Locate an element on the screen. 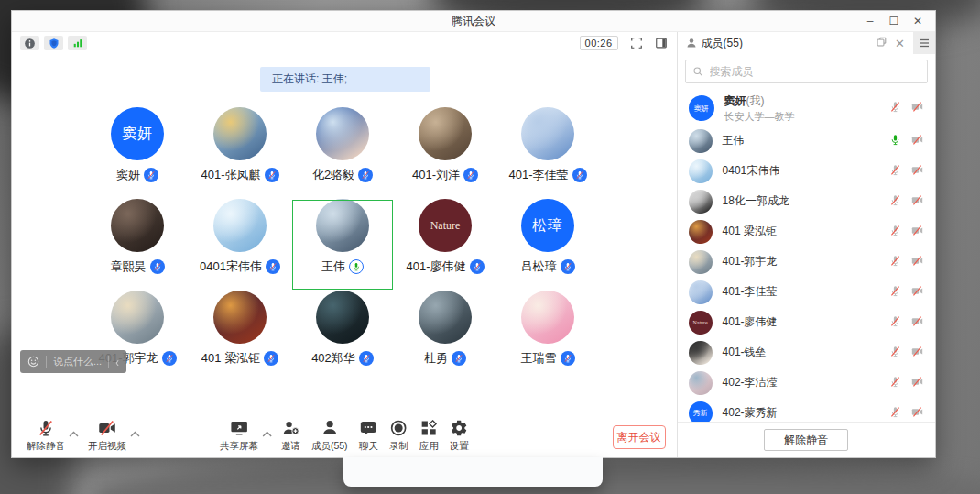  toolbar-chat-button: 聊天 is located at coordinates (368, 436).